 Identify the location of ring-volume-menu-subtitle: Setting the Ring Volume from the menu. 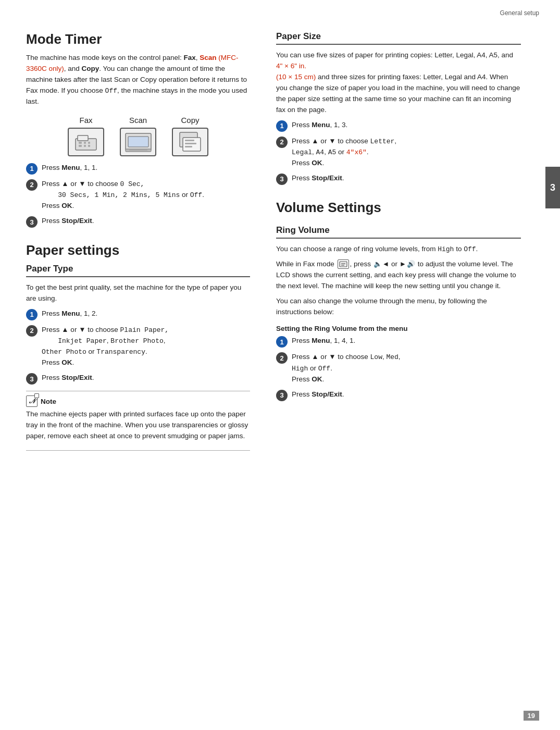
(399, 328).